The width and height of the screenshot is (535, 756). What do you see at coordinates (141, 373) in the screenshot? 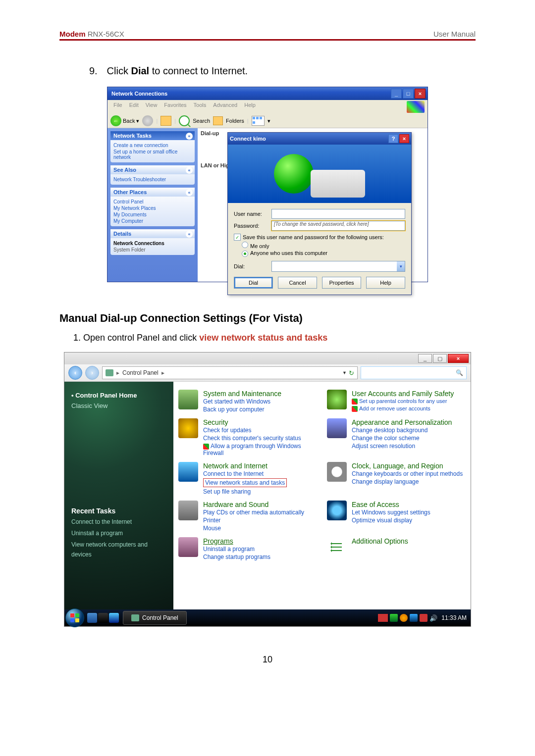
I see `breadcrumb-control-panel: Control Panel` at bounding box center [141, 373].